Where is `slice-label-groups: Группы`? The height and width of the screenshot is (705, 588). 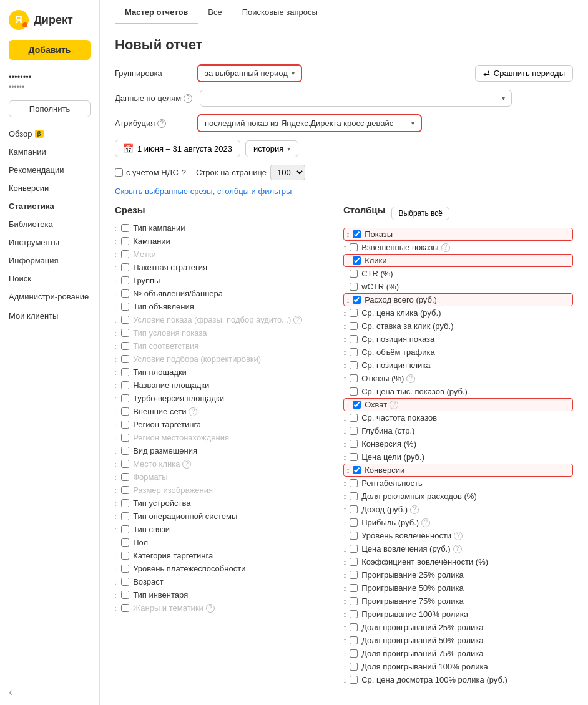
slice-label-groups: Группы is located at coordinates (146, 281).